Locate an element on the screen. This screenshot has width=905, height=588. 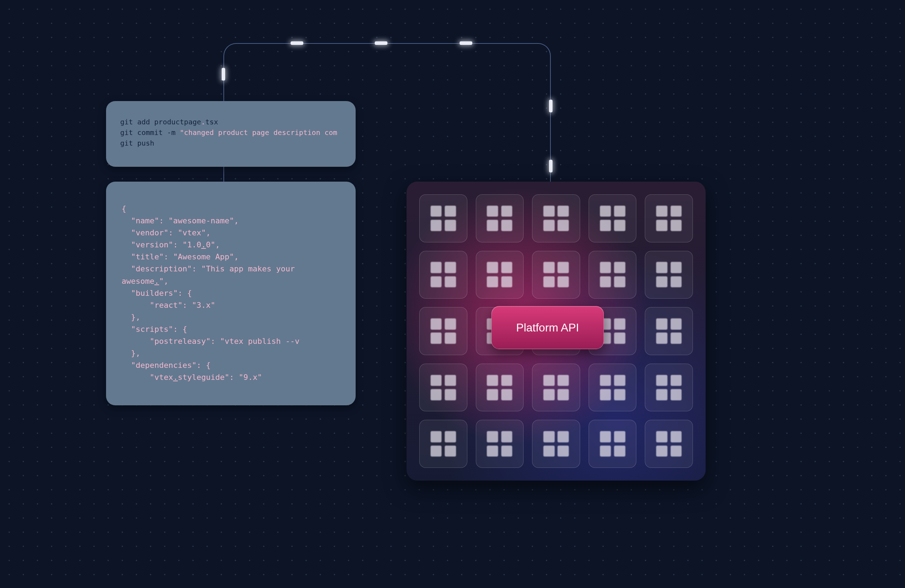
manifest-content: { "name": "awesome-name", "vendor": "vte… is located at coordinates (231, 293).